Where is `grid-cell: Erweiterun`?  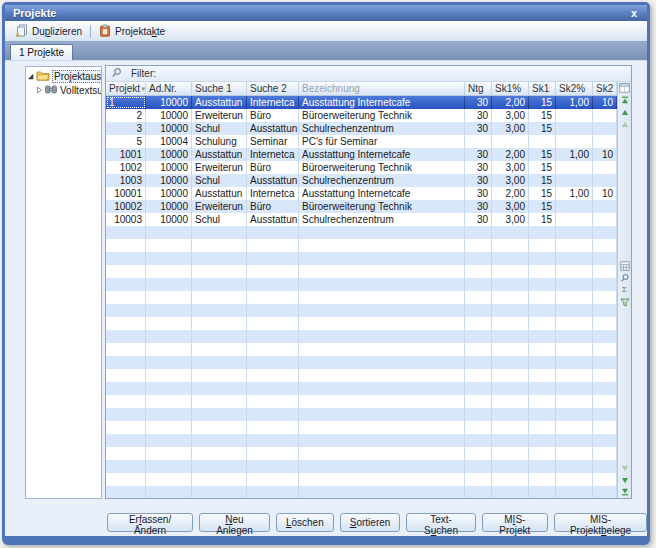 grid-cell: Erweiterun is located at coordinates (220, 116).